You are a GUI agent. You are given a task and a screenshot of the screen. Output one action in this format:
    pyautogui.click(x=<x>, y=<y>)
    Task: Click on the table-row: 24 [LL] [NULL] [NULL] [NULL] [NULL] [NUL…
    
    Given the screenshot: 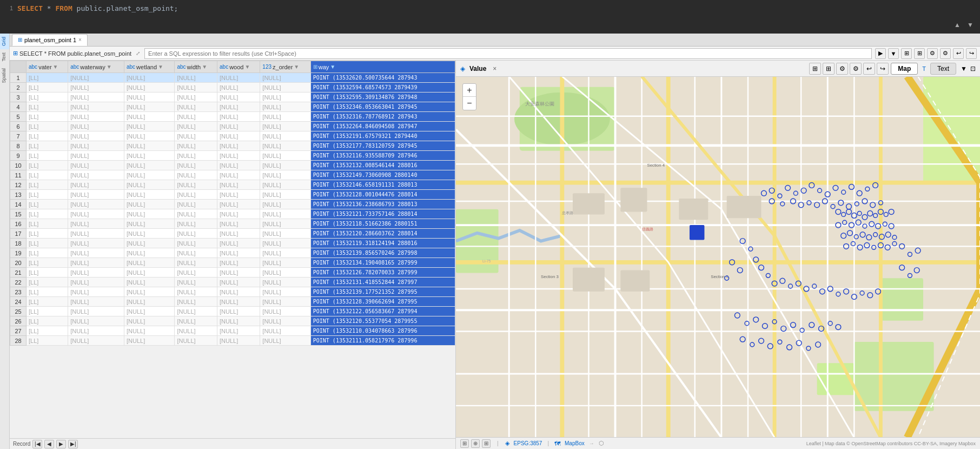 What is the action you would take?
    pyautogui.click(x=233, y=302)
    